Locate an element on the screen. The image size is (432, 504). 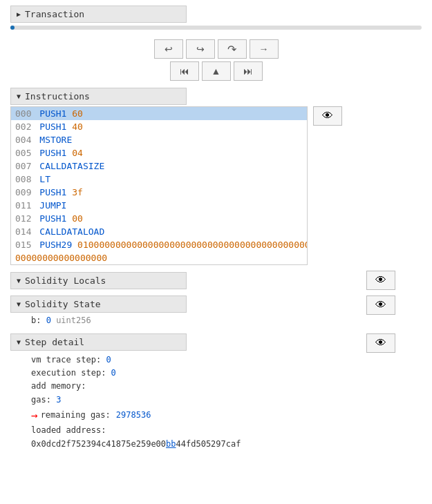
instruction-item-6: 009 PUSH1 3f is located at coordinates (159, 192).